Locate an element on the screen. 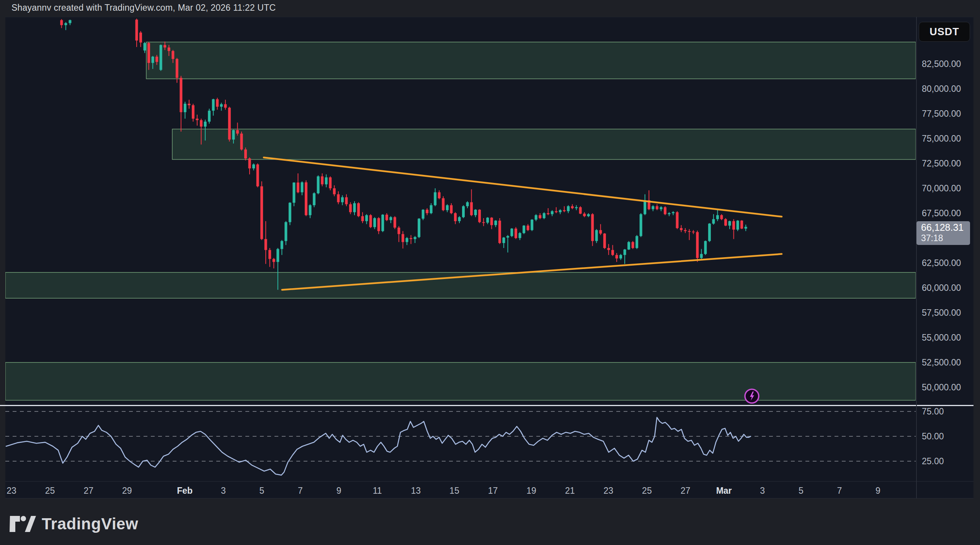 The image size is (980, 545). tradingview-logo-icon is located at coordinates (23, 524).